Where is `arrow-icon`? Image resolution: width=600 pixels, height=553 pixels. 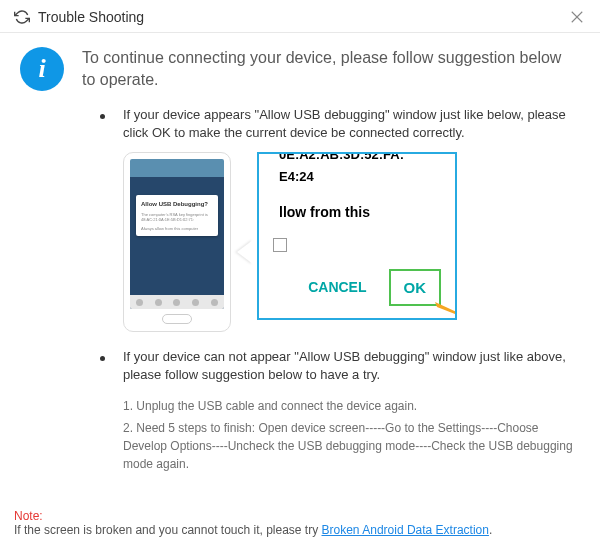
arrow-icon is located at coordinates (445, 306).